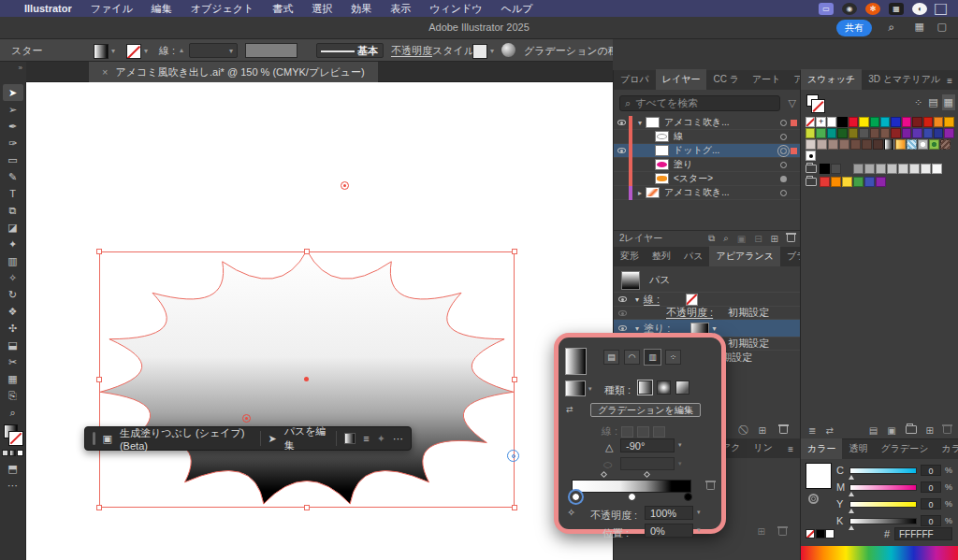  Describe the element at coordinates (949, 103) in the screenshot. I see `grid-view-icon: ▦` at that location.